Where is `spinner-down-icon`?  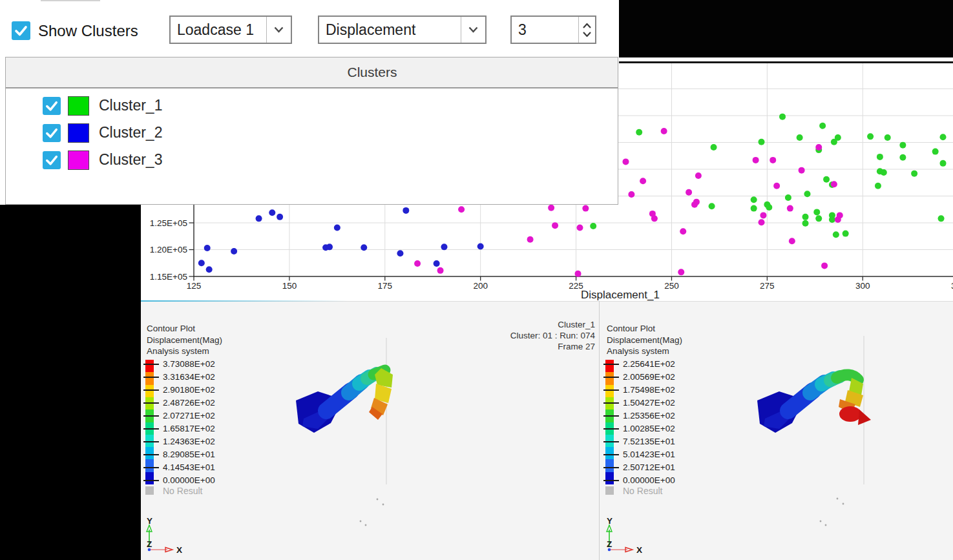
spinner-down-icon is located at coordinates (587, 34).